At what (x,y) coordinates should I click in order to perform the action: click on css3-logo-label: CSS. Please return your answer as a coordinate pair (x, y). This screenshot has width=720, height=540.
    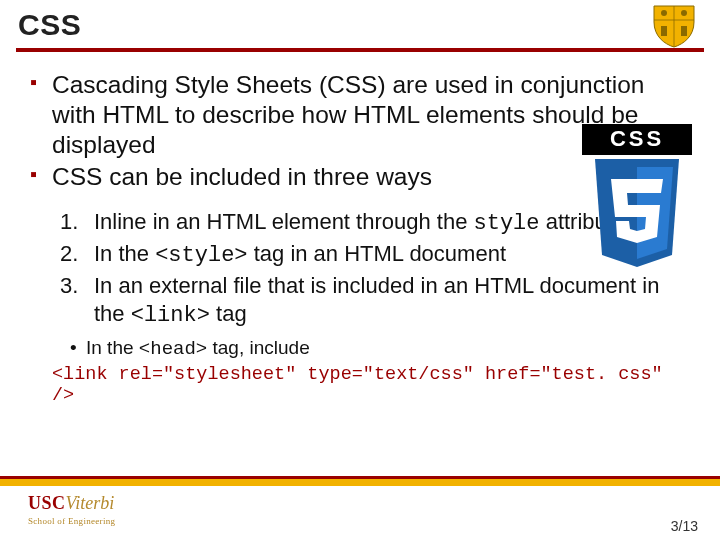
    Looking at the image, I should click on (637, 140).